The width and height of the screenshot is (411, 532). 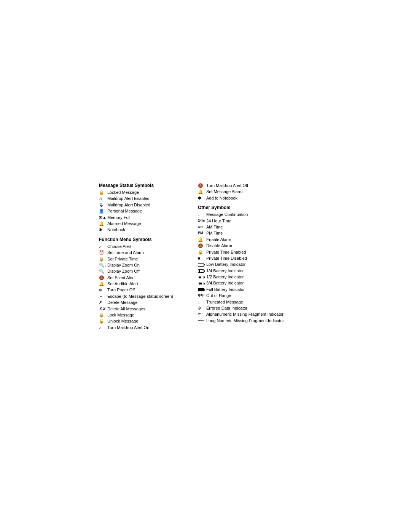 What do you see at coordinates (241, 302) in the screenshot?
I see `list-item: ↓ Truncated Message` at bounding box center [241, 302].